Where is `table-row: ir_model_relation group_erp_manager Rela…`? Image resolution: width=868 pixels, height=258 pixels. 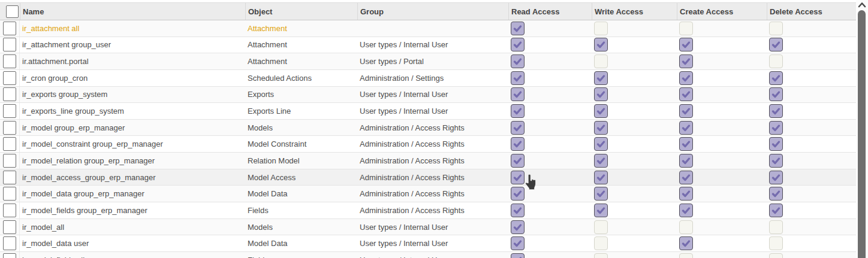 table-row: ir_model_relation group_erp_manager Rela… is located at coordinates (428, 161).